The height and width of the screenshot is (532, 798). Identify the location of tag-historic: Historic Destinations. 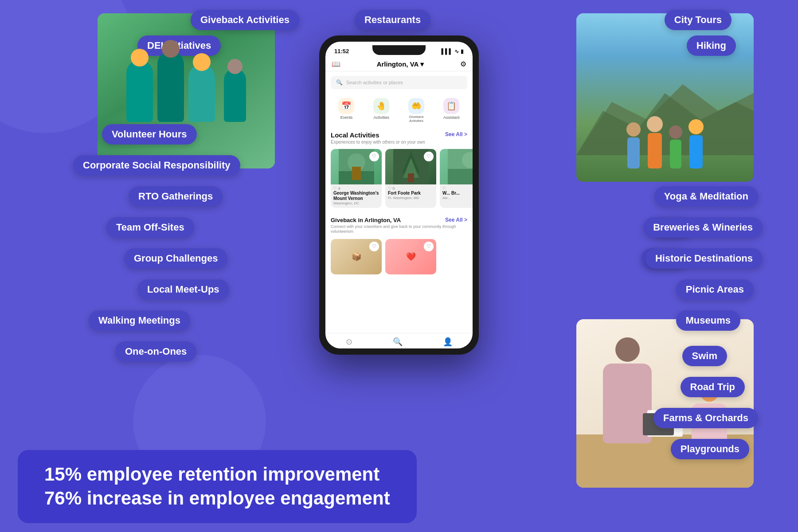
(704, 258).